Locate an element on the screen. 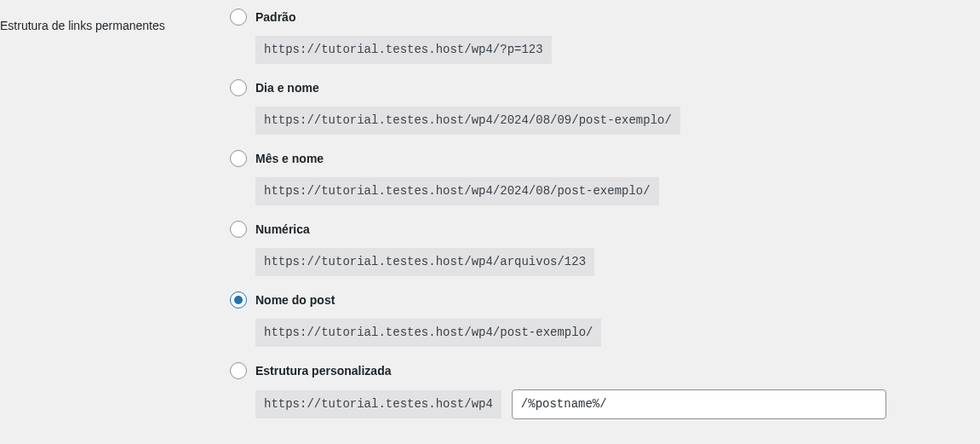  label-day-name: Dia e nome is located at coordinates (288, 88).